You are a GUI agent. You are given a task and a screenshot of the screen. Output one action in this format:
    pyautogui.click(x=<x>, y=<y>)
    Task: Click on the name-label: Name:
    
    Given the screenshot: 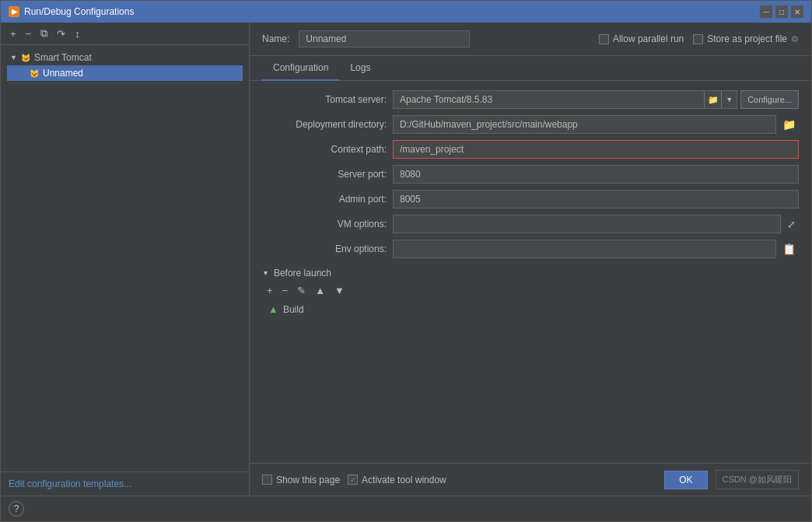 What is the action you would take?
    pyautogui.click(x=275, y=39)
    